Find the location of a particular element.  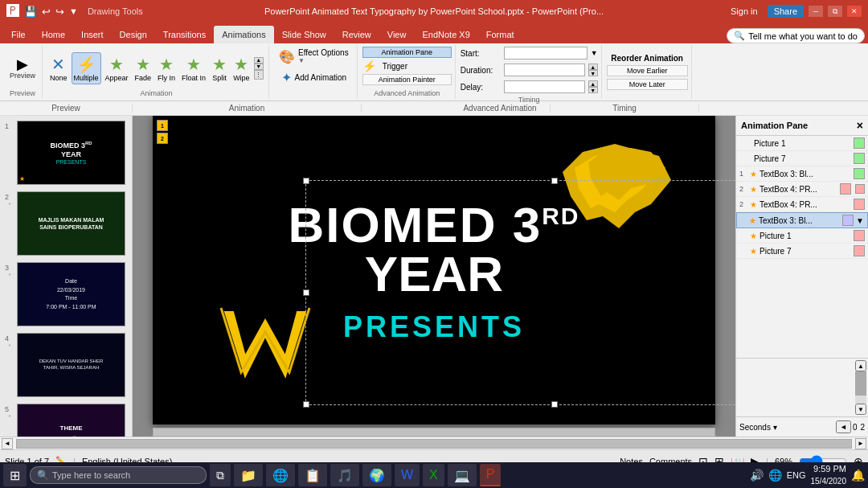

animation-pane-close: × is located at coordinates (860, 125).